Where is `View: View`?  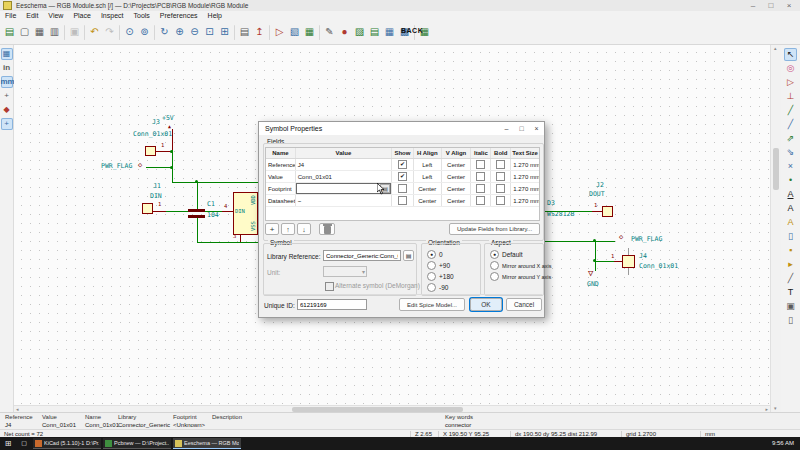
View: View is located at coordinates (56, 16).